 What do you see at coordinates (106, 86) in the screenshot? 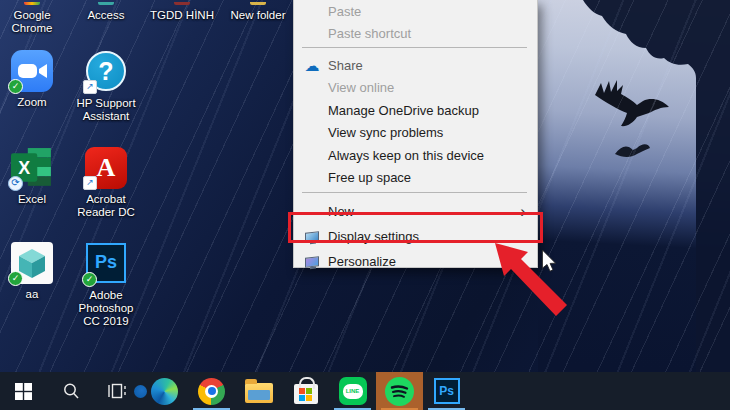
I see `desktop-icon-hp-support: ?↗HP SupportAssistant` at bounding box center [106, 86].